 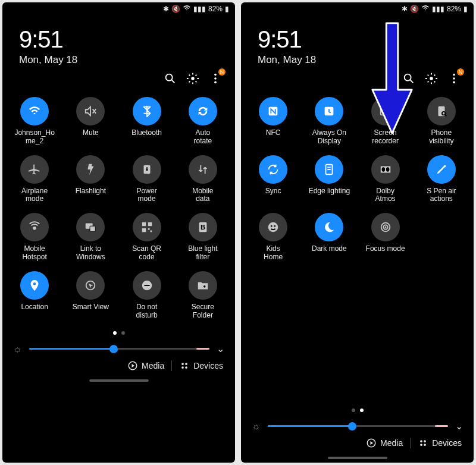 I want to click on tile-hotspot: Mobile Hotspot, so click(x=35, y=237).